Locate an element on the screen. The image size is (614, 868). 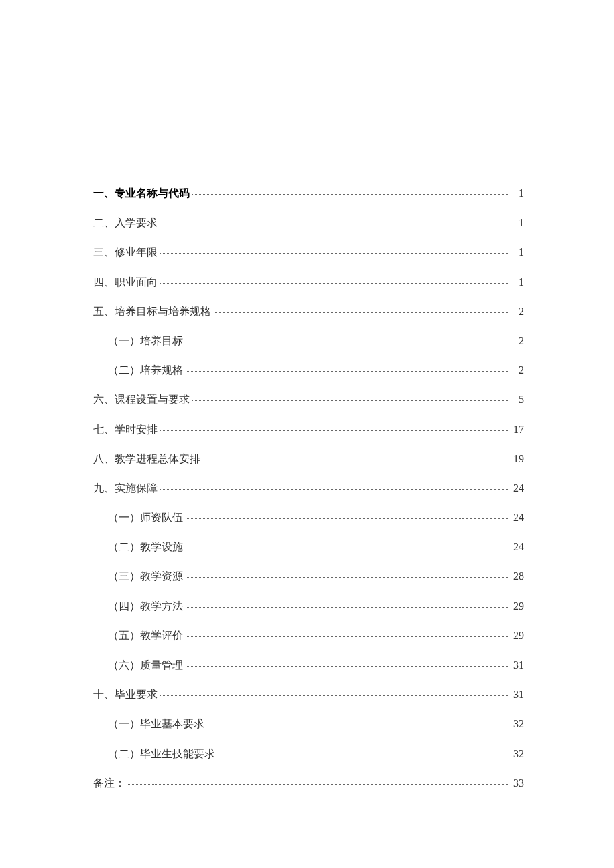
toc-entry: 五、培养目标与培养规格2 is located at coordinates (308, 311).